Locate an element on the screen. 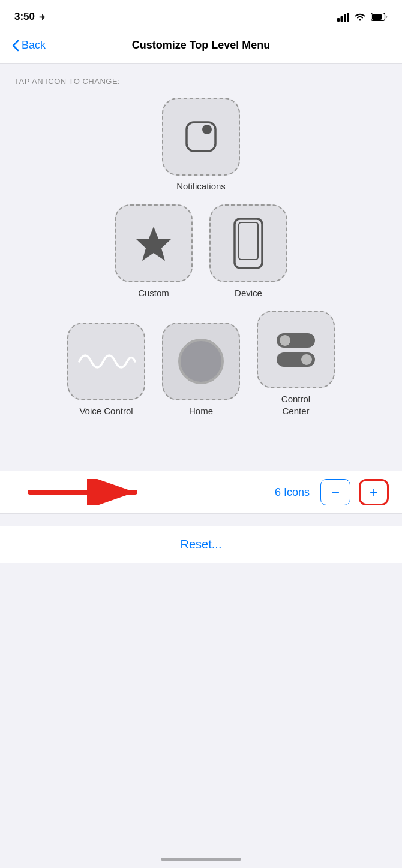  device-icon-box is located at coordinates (248, 243).